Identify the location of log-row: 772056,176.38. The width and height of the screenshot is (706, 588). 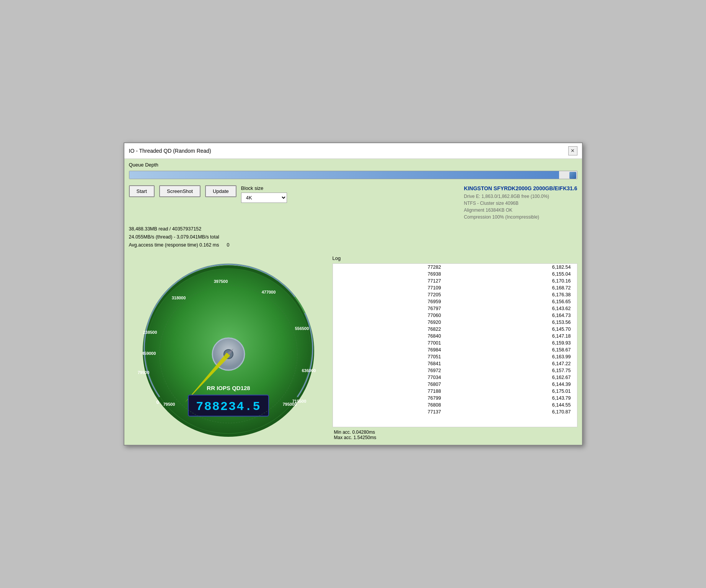
(455, 295).